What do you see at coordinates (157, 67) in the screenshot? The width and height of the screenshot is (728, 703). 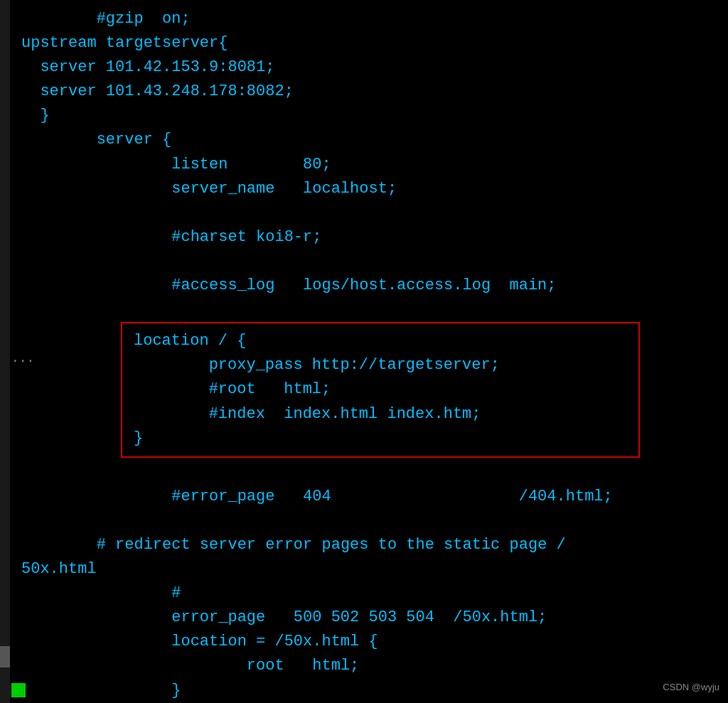 I see `code-text: server 101.42.153.9:8081;` at bounding box center [157, 67].